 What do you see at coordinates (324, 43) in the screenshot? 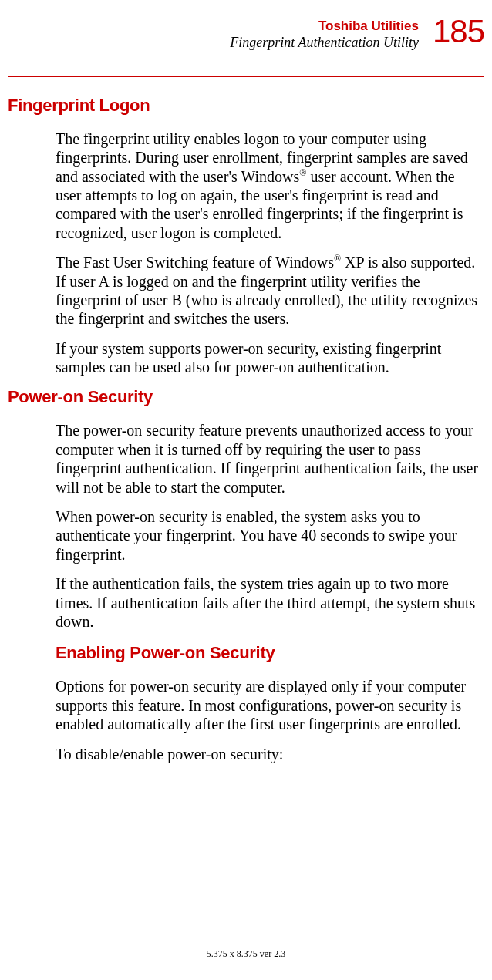
I see `document-subtitle: Fingerprint Authentication Utility` at bounding box center [324, 43].